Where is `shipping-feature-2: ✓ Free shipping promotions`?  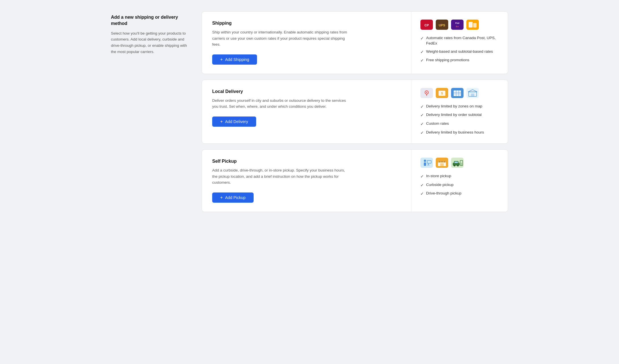 shipping-feature-2: ✓ Free shipping promotions is located at coordinates (460, 61).